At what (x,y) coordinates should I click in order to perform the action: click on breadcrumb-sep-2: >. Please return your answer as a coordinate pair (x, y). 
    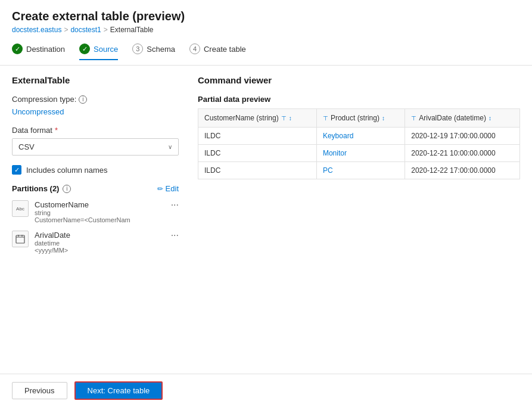
    Looking at the image, I should click on (106, 30).